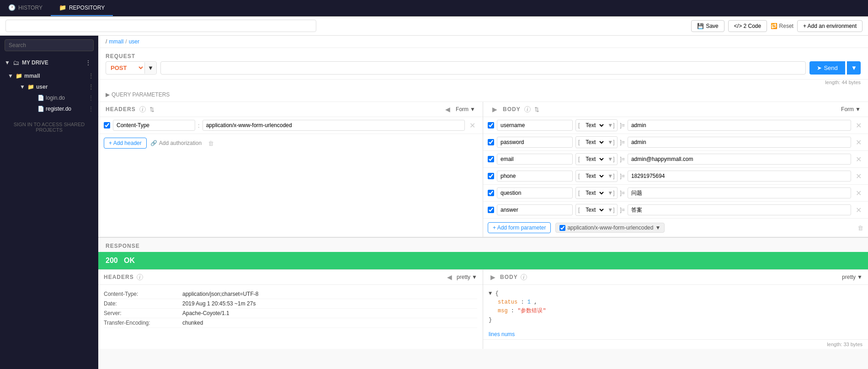 The width and height of the screenshot is (868, 369). I want to click on param-cb-answer, so click(491, 210).